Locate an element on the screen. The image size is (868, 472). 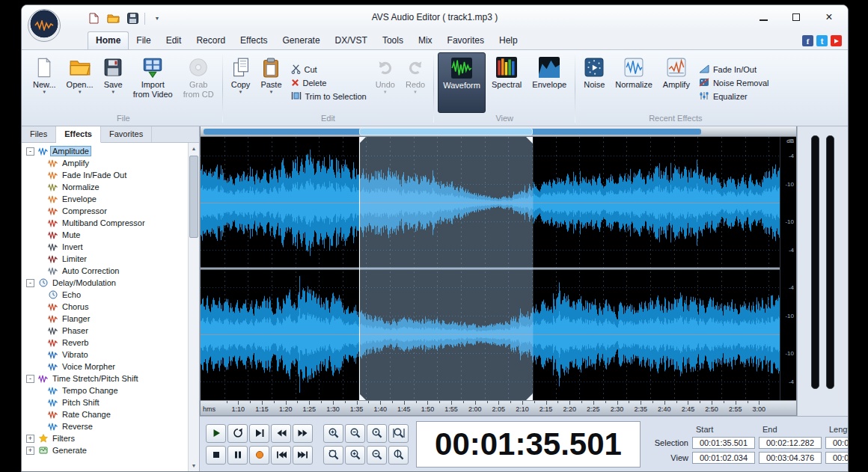
tab-files: Files is located at coordinates (39, 135).